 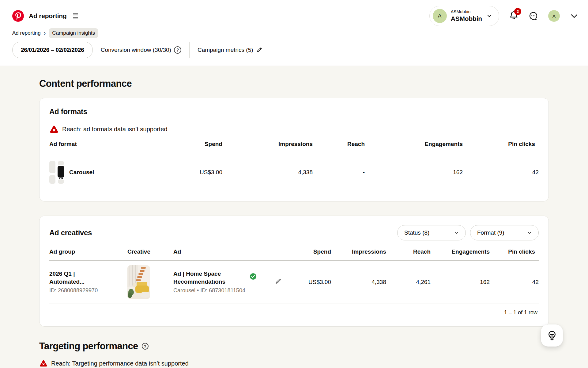 What do you see at coordinates (504, 233) in the screenshot?
I see `format-filter-dropdown: Format (9)` at bounding box center [504, 233].